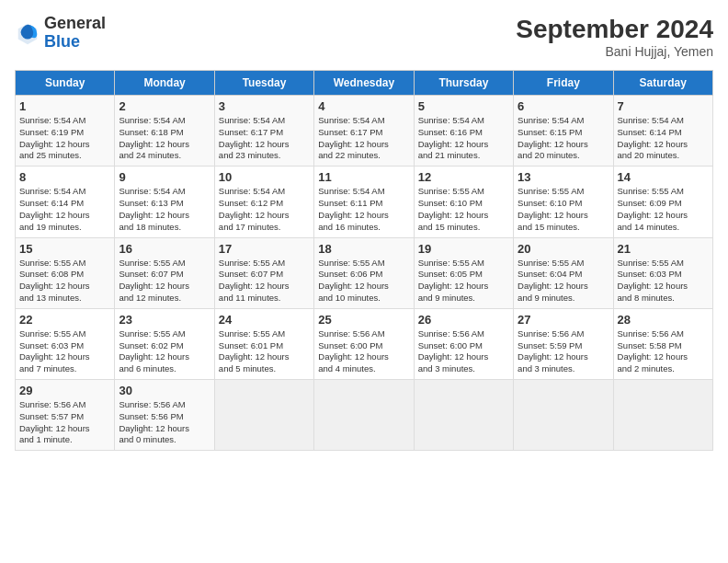 The width and height of the screenshot is (728, 563). What do you see at coordinates (563, 272) in the screenshot?
I see `table-row: 20Sunrise: 5:55 AM Sunset: 6:04 PM Dayli…` at bounding box center [563, 272].